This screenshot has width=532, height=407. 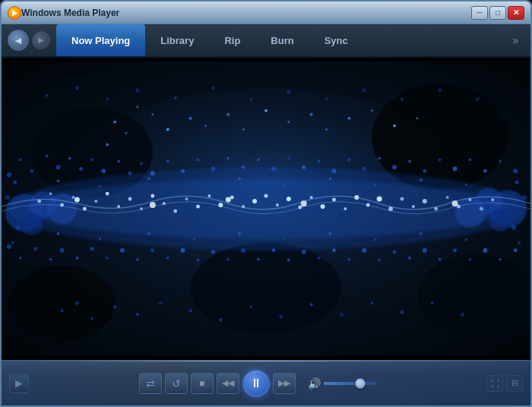 What do you see at coordinates (41, 40) in the screenshot?
I see `forward-button: ►` at bounding box center [41, 40].